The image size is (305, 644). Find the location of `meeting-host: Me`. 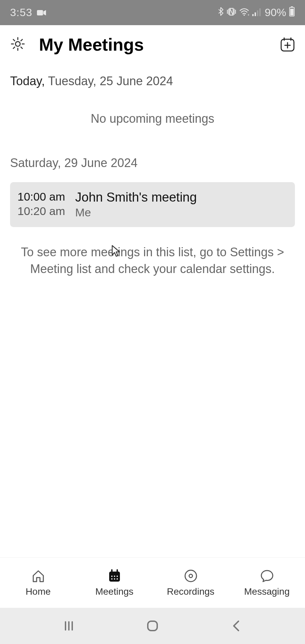

meeting-host: Me is located at coordinates (136, 213).